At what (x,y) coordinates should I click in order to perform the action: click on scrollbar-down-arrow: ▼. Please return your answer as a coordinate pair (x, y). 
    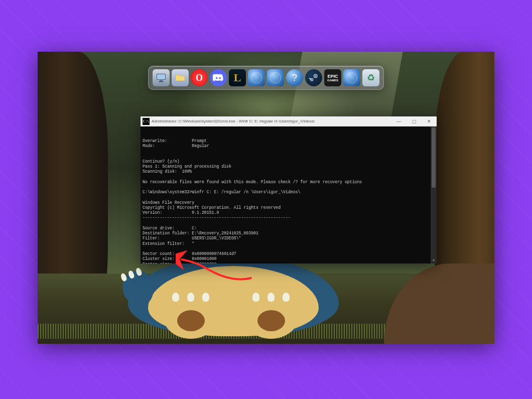
    Looking at the image, I should click on (434, 260).